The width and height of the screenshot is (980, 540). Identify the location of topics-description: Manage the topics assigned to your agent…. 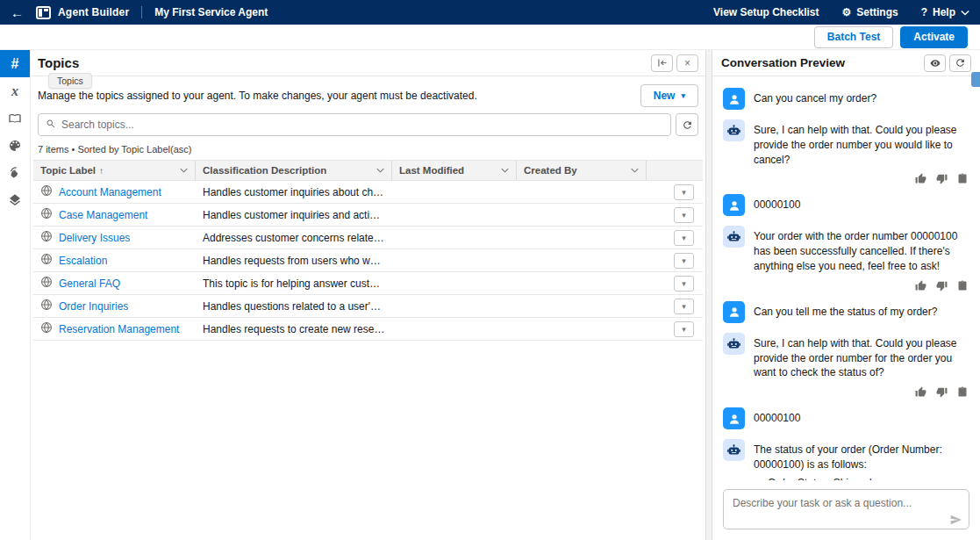
(258, 96).